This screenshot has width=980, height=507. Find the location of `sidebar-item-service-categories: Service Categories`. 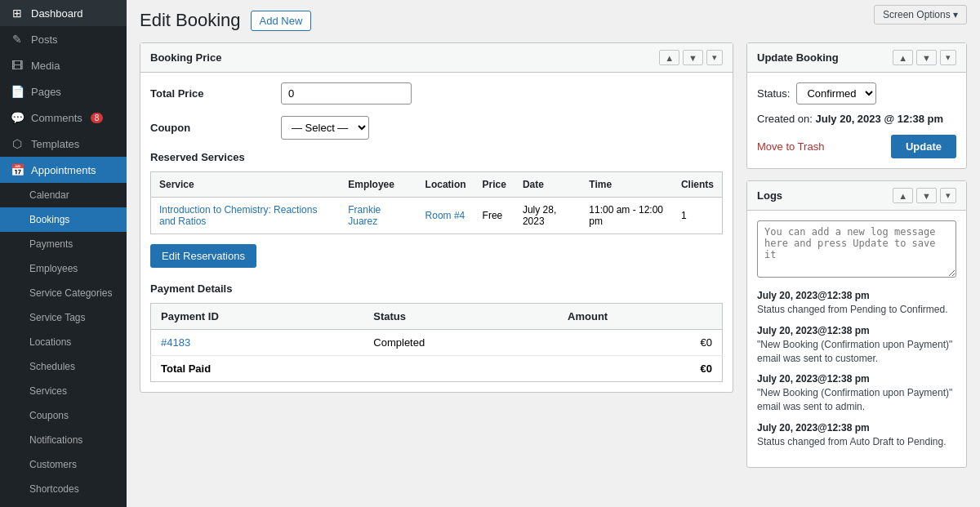

sidebar-item-service-categories: Service Categories is located at coordinates (64, 293).